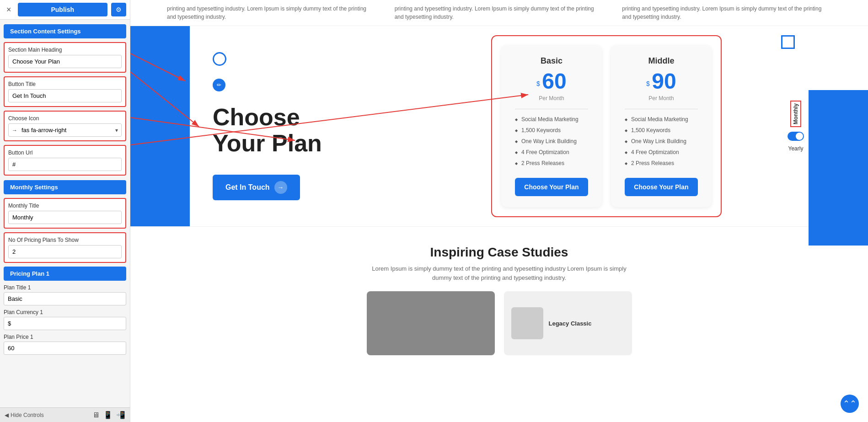  Describe the element at coordinates (838, 168) in the screenshot. I see `right-blue-bar` at that location.